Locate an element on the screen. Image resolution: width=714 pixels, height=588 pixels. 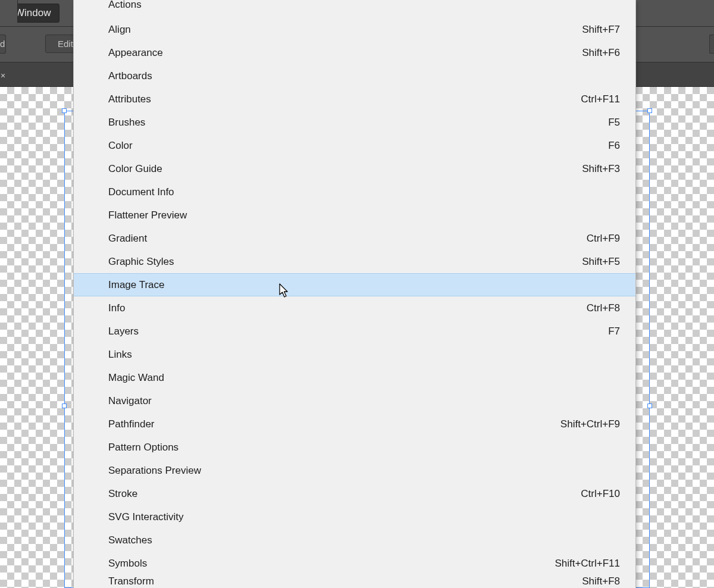
menu-item-shortcut: Shift+F3 is located at coordinates (601, 169).